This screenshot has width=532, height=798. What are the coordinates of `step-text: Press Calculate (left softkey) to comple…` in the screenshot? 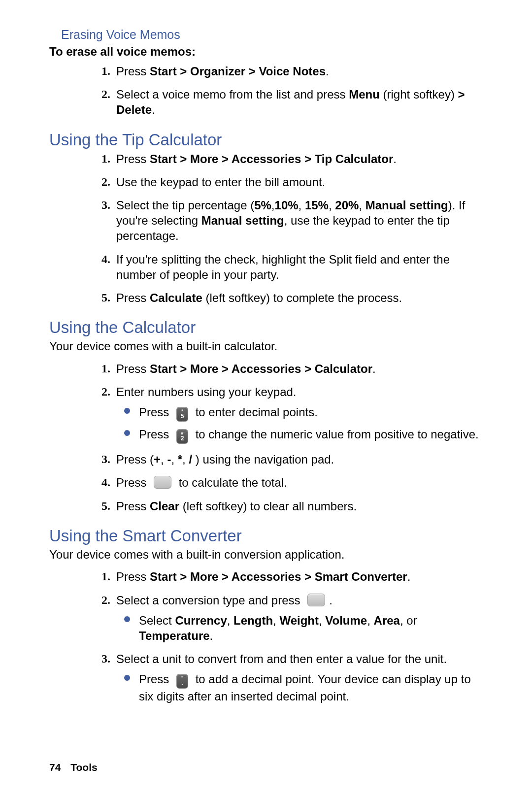 It's located at (259, 298).